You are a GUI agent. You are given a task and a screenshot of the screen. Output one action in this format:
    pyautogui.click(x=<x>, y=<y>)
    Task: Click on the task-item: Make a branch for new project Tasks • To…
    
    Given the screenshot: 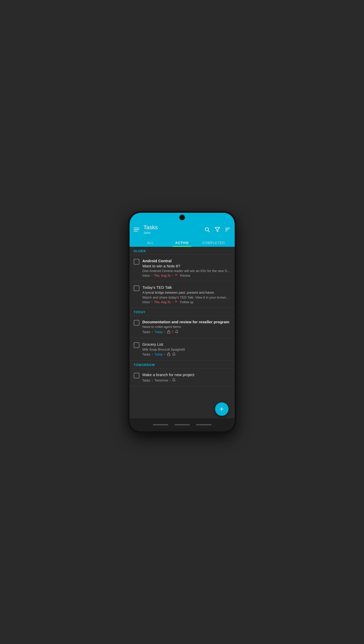 What is the action you would take?
    pyautogui.click(x=182, y=378)
    